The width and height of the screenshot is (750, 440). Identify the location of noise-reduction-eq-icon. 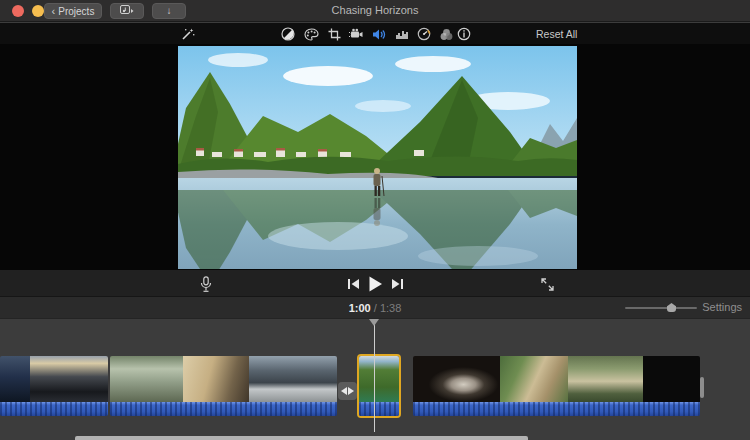
(402, 34).